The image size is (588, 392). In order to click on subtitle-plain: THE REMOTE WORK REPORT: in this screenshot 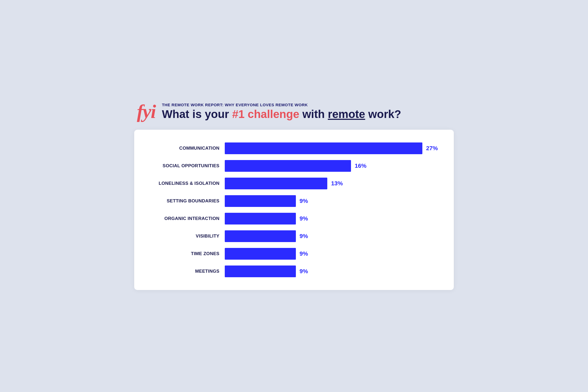, I will do `click(193, 105)`.